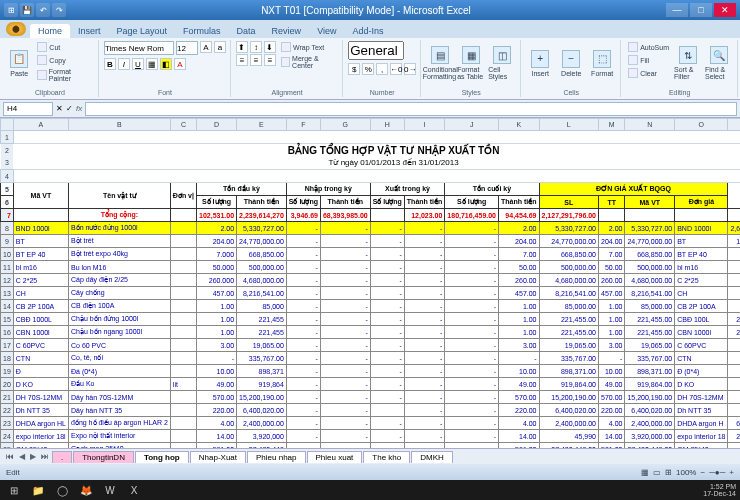 The image size is (740, 500). What do you see at coordinates (217, 125) in the screenshot?
I see `column-header: D` at bounding box center [217, 125].